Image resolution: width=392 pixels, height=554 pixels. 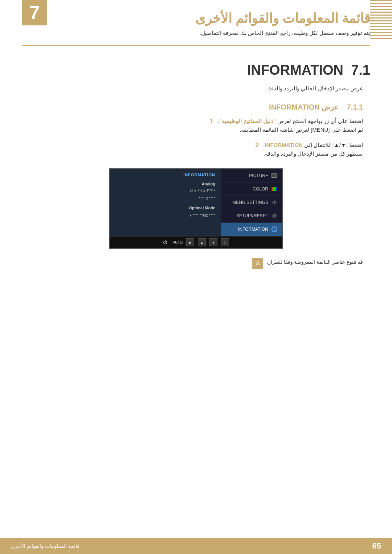 What do you see at coordinates (202, 242) in the screenshot?
I see `ctrl-up-button: ▲` at bounding box center [202, 242].